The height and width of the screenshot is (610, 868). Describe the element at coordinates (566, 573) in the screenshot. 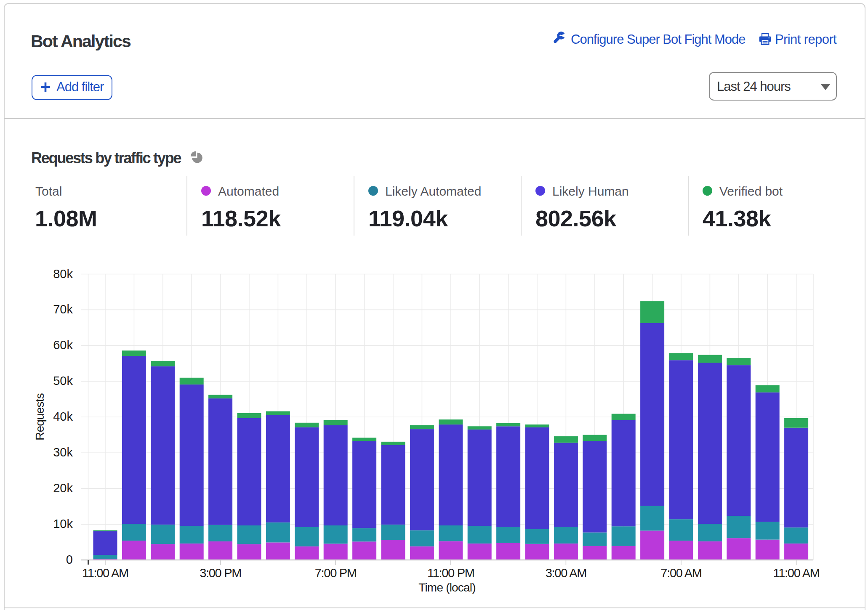

I see `svg-text: 3:00 AM` at that location.